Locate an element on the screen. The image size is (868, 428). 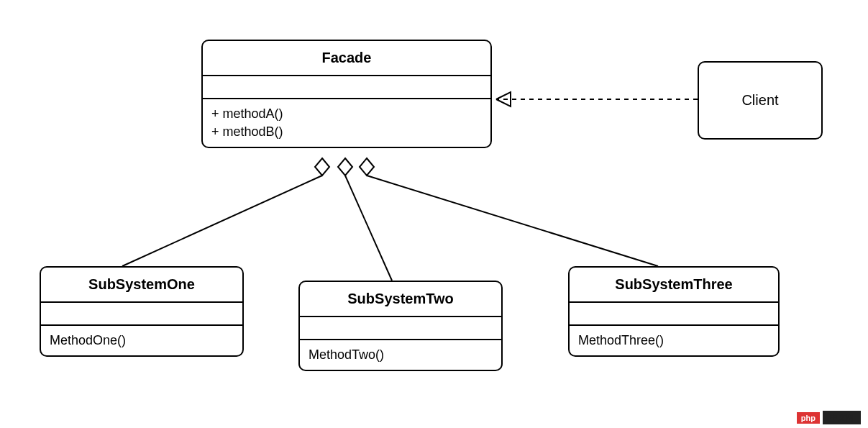
class-subsystem-two-attrs is located at coordinates (401, 329).